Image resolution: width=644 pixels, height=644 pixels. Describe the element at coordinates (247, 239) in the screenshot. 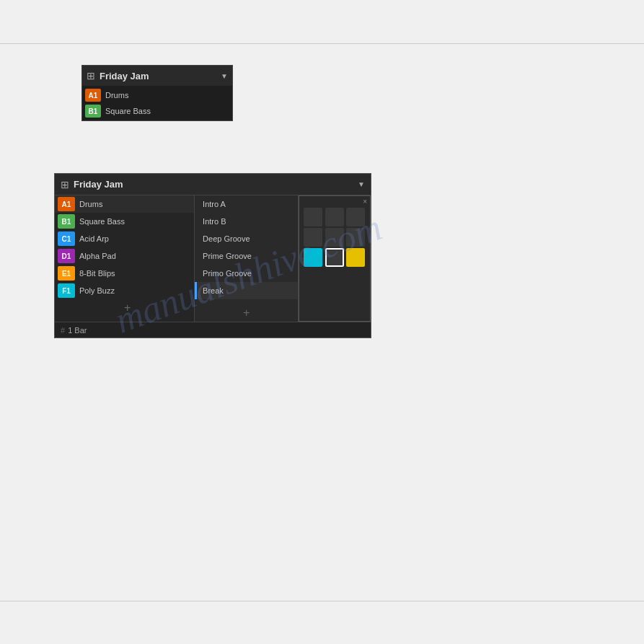

I see `scene-row-deep-groove: Deep Groove` at that location.